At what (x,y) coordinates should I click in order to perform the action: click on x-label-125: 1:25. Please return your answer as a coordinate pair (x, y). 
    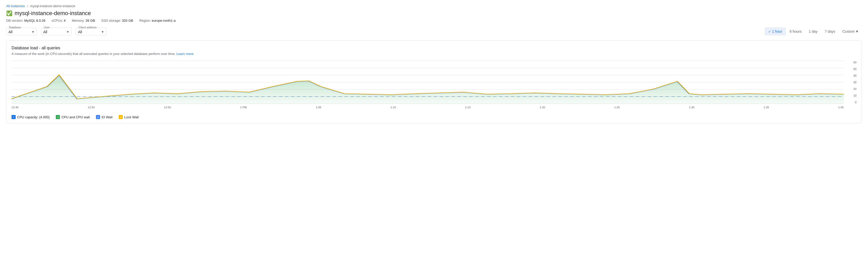
    Looking at the image, I should click on (617, 107).